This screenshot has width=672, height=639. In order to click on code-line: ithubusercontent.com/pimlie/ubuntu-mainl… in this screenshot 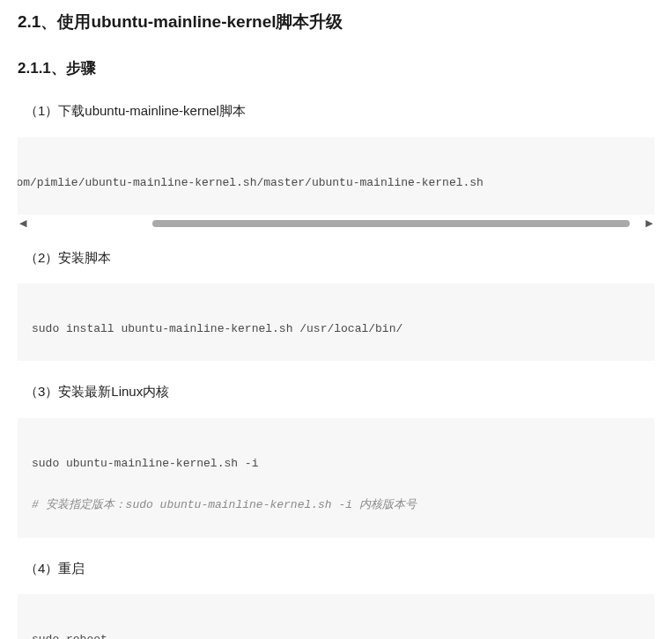, I will do `click(259, 183)`.